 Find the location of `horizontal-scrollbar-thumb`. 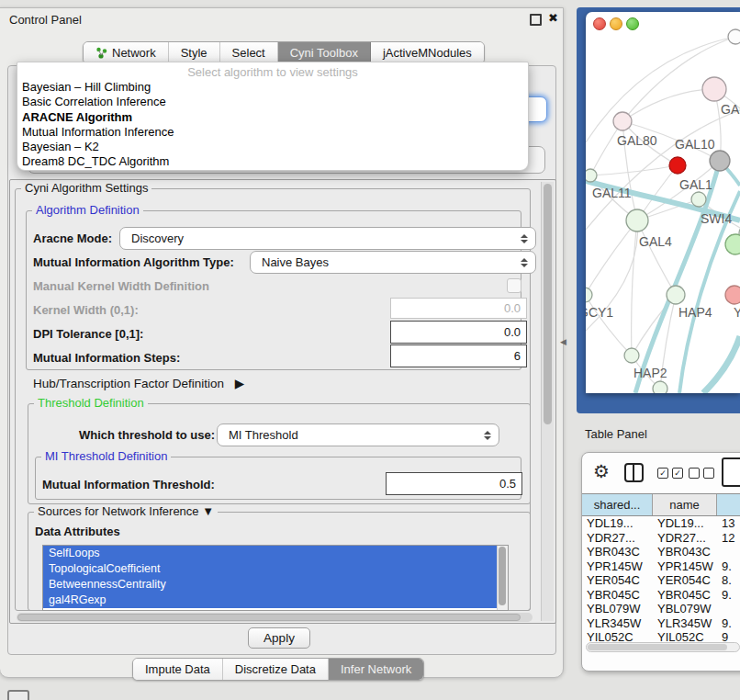

horizontal-scrollbar-thumb is located at coordinates (269, 617).